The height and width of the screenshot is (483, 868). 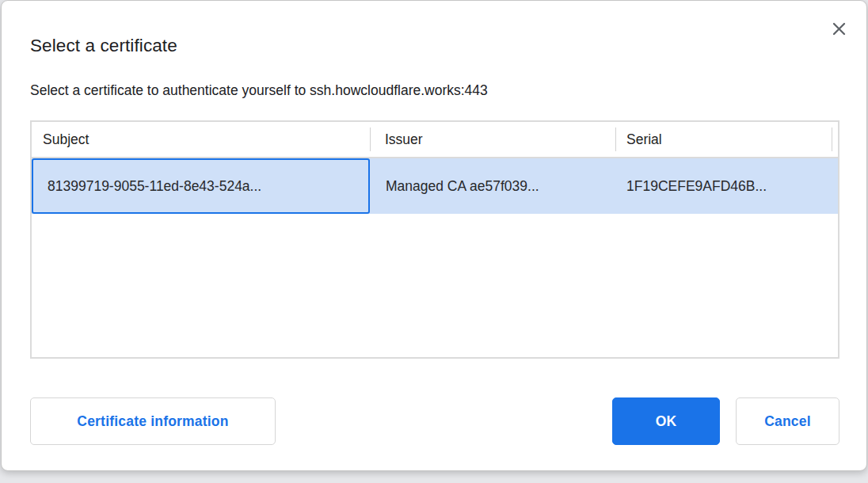 What do you see at coordinates (444, 421) in the screenshot?
I see `actions-spacer` at bounding box center [444, 421].